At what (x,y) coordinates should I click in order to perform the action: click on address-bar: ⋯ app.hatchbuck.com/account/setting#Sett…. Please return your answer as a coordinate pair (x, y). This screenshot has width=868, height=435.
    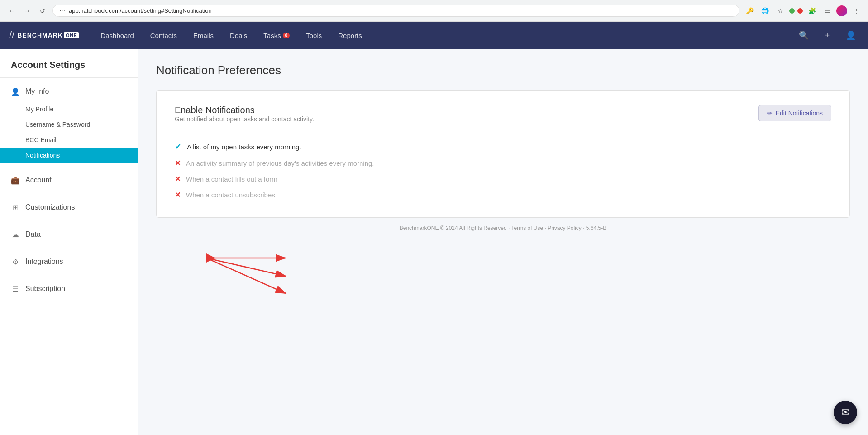
    Looking at the image, I should click on (396, 11).